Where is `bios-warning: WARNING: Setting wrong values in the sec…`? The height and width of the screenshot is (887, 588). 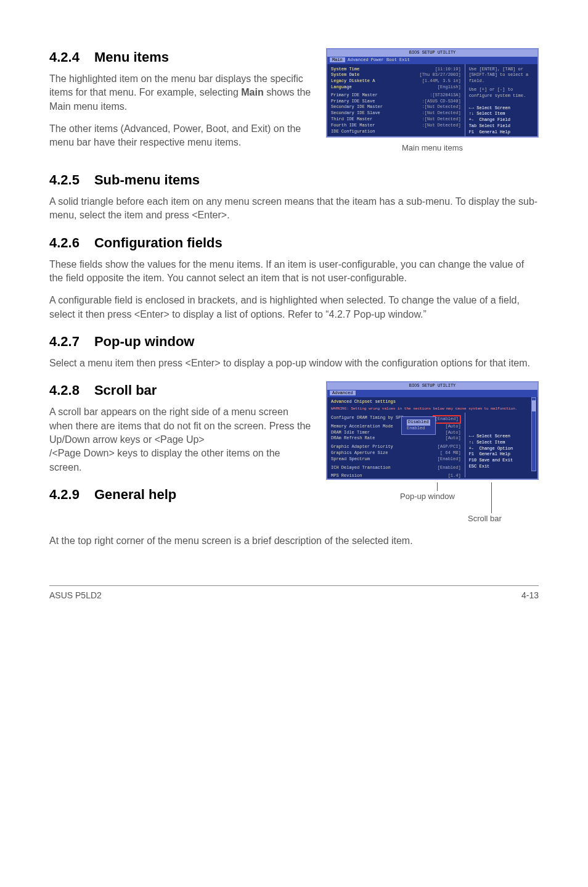 bios-warning: WARNING: Setting wrong values in the sec… is located at coordinates (433, 409).